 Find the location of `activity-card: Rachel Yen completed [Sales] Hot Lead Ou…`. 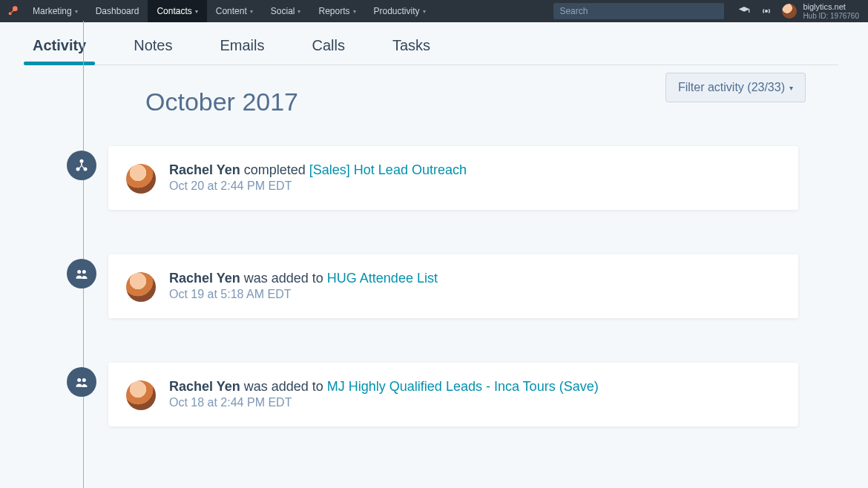

activity-card: Rachel Yen completed [Sales] Hot Lead Ou… is located at coordinates (453, 178).